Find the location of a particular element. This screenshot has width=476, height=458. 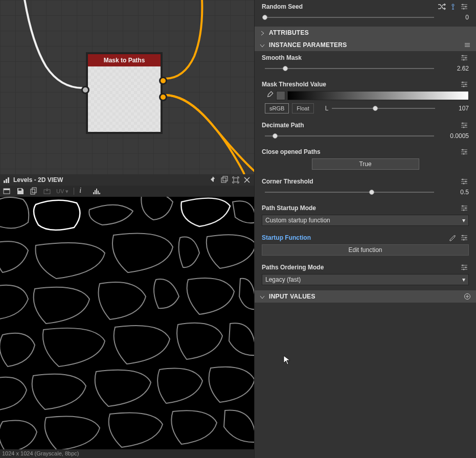

startup-function-label: Startup Function is located at coordinates (354, 238).